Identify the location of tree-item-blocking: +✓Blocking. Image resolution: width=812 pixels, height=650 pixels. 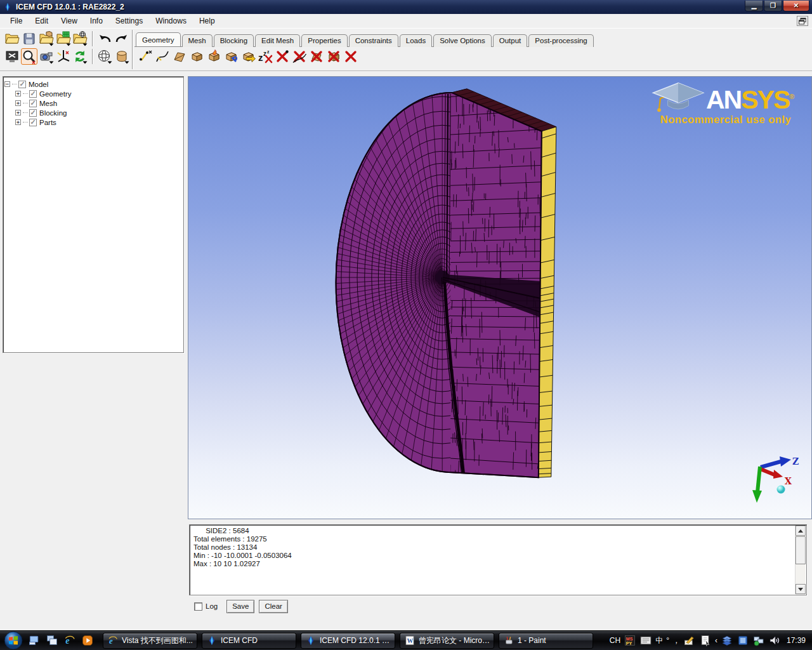
(93, 113).